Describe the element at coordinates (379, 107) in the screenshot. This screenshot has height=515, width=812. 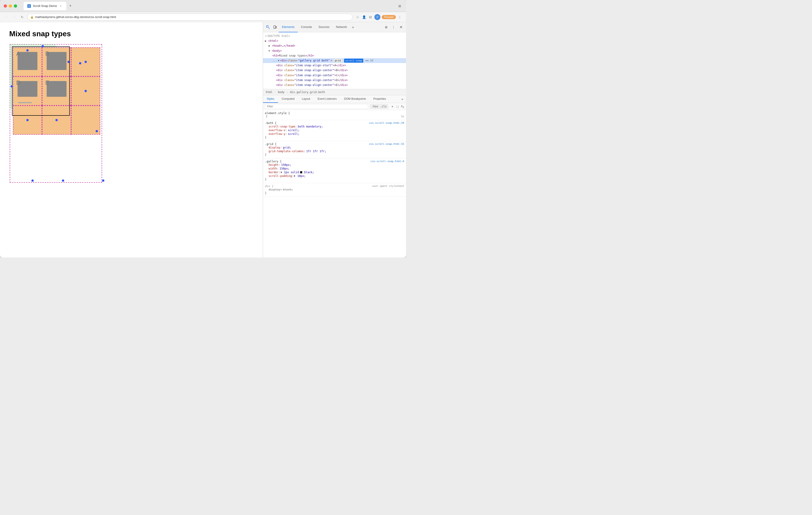
I see `hov-cls-button: :hov .cls` at that location.